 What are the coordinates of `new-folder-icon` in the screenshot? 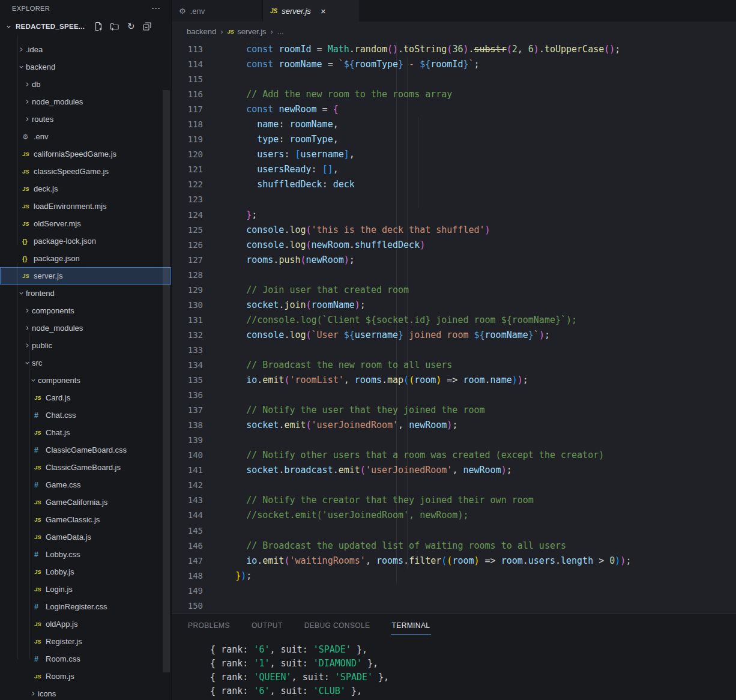 It's located at (115, 26).